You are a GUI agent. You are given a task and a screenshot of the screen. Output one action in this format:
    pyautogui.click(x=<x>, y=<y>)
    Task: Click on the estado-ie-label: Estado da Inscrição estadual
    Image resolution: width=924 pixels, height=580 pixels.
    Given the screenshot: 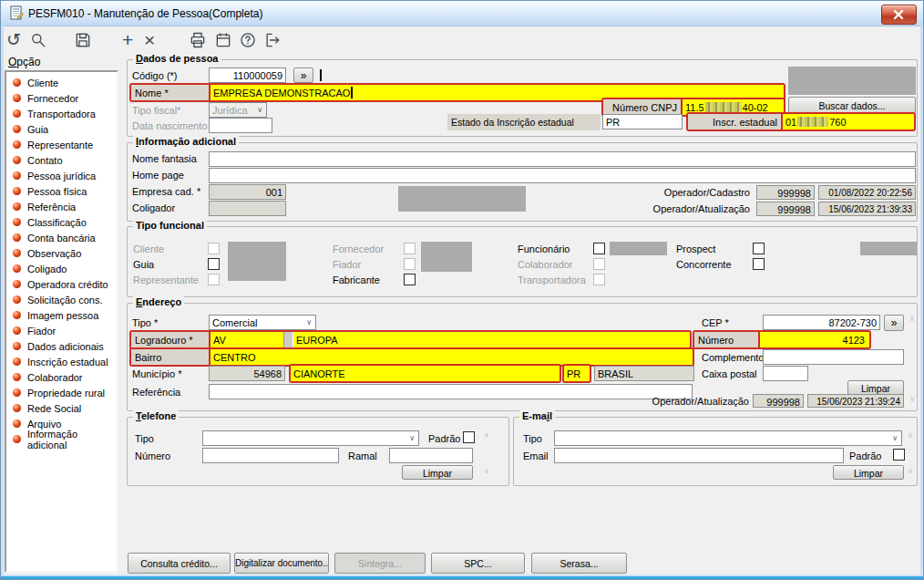 What is the action you would take?
    pyautogui.click(x=524, y=122)
    